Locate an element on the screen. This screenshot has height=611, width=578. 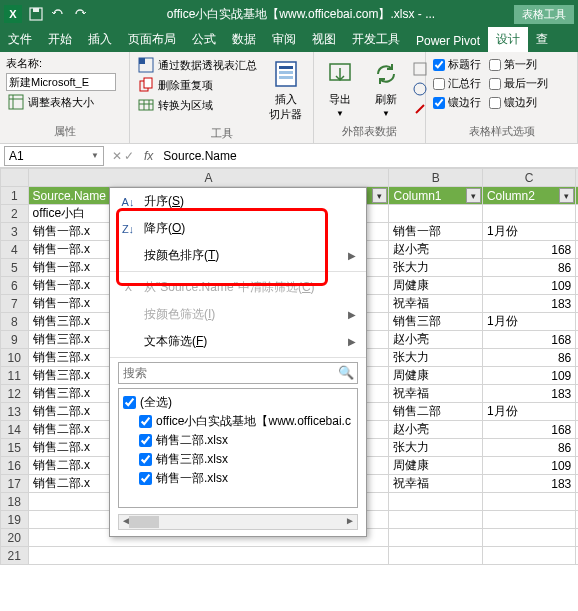
row-header: 5 is located at coordinates (15, 268).